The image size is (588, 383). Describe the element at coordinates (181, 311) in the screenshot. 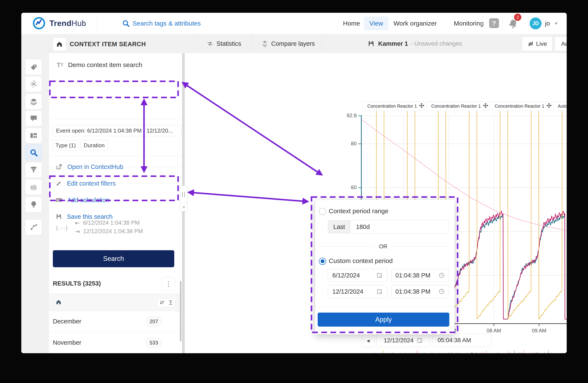

I see `panel-scrollbar` at that location.